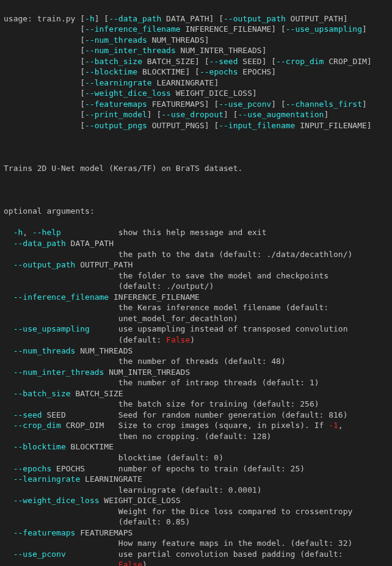 This screenshot has width=392, height=566. What do you see at coordinates (61, 394) in the screenshot?
I see `arg-flag-column: --batch_size BATCH_SIZE` at bounding box center [61, 394].